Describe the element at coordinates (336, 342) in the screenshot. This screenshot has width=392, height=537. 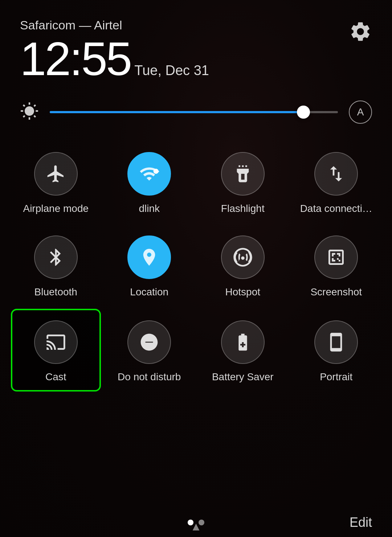
I see `portrait-icon-wrap` at that location.